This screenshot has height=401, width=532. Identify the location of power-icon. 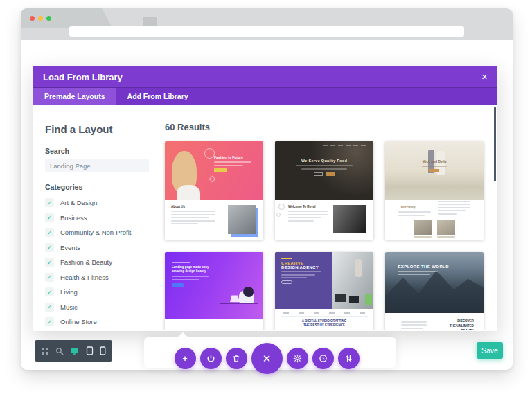
(211, 359).